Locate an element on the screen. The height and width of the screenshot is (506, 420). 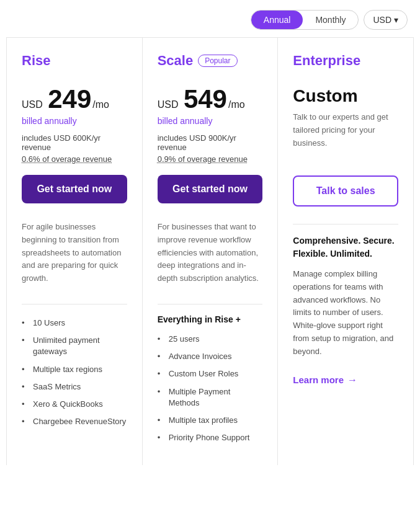
plan-enterprise-name: Enterprise is located at coordinates (326, 61).